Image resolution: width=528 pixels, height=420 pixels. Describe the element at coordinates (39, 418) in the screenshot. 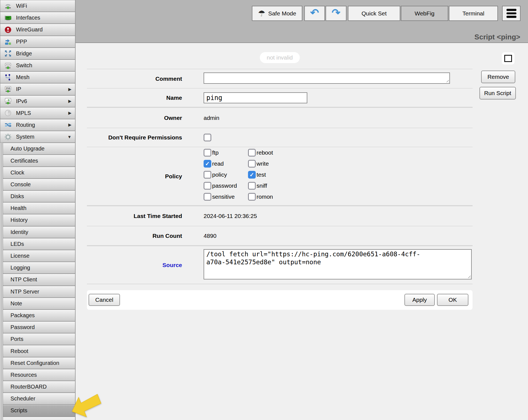

I see `sidebar-item-shutdown: Shutdown` at that location.